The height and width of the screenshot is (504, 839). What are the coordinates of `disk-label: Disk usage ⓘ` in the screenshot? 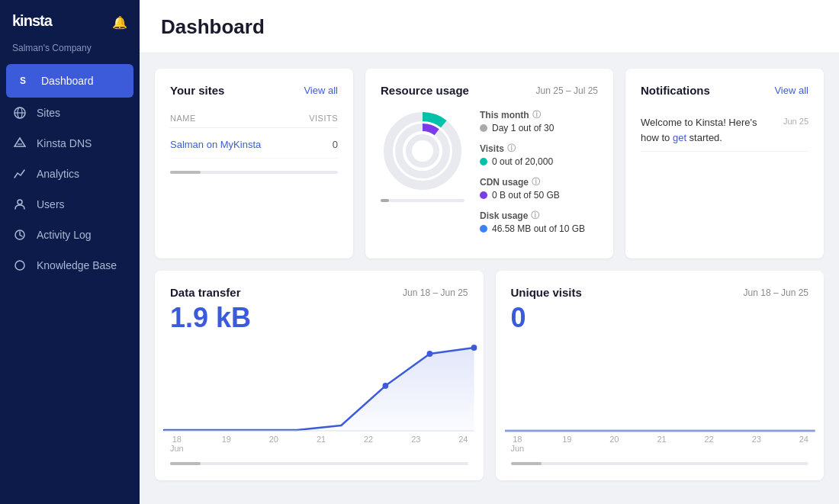 It's located at (538, 215).